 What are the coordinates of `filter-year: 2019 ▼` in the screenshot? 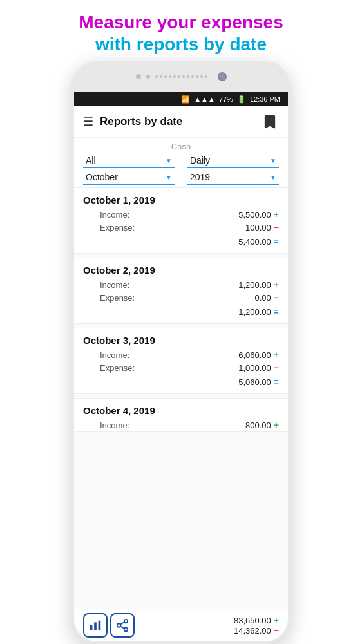 It's located at (233, 178).